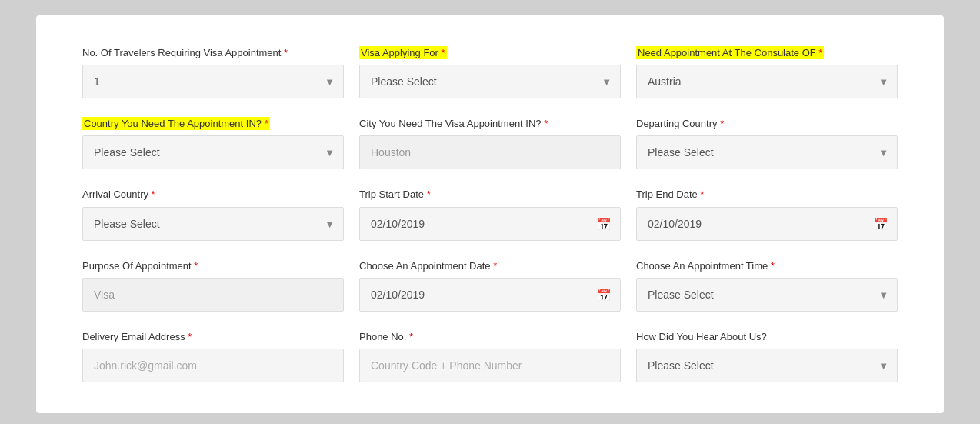 This screenshot has width=980, height=424. I want to click on trip-end-input, so click(767, 224).